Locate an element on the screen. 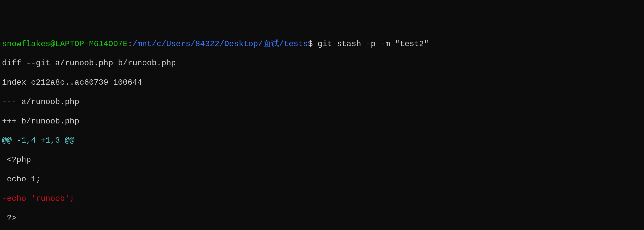 Image resolution: width=644 pixels, height=230 pixels. diff-header-line: diff --git a/runoob.php b/runoob.php is located at coordinates (322, 63).